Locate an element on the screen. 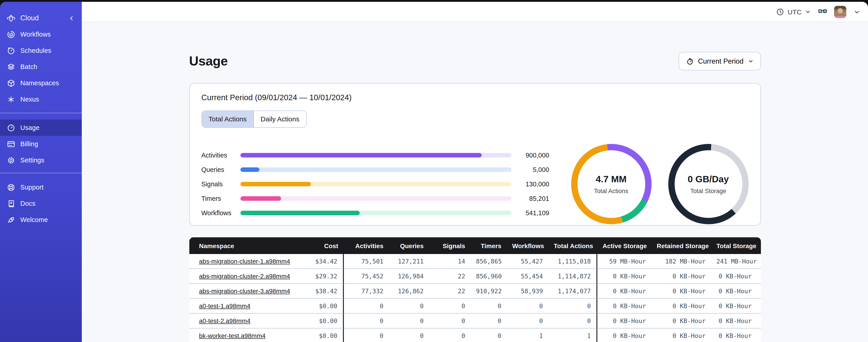 The height and width of the screenshot is (342, 868). bar-value: 130,000 is located at coordinates (530, 184).